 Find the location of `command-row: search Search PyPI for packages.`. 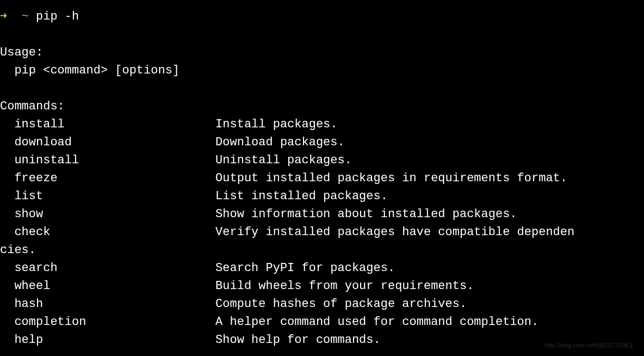

command-row: search Search PyPI for packages. is located at coordinates (197, 268).